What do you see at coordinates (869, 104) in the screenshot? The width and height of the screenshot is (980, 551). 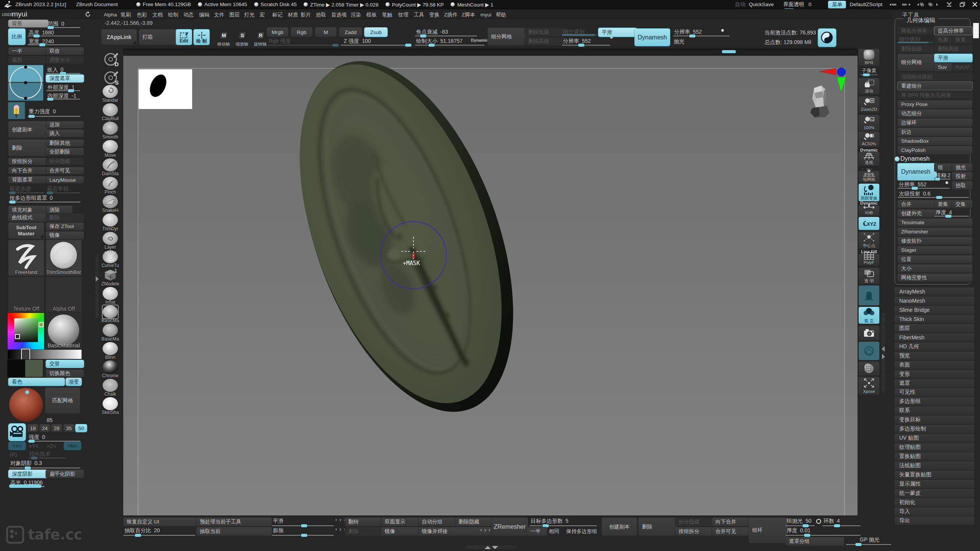 I see `right-strip-zoom-magnifier: Zoom2D` at bounding box center [869, 104].